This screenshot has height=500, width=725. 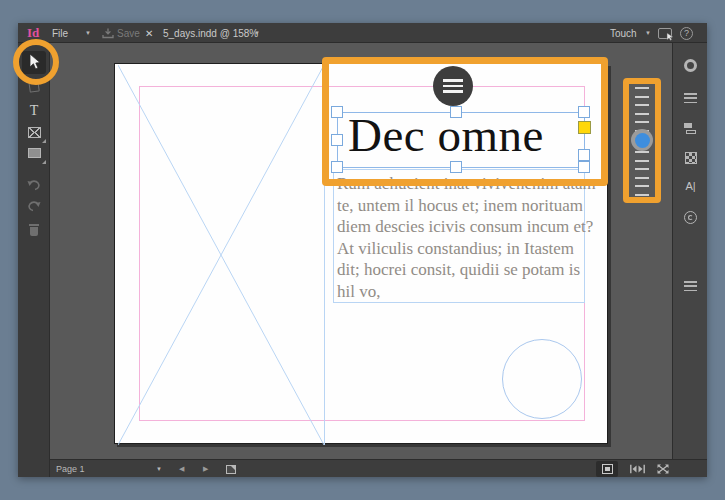 What do you see at coordinates (159, 469) in the screenshot?
I see `page-dropdown-icon: ▼` at bounding box center [159, 469].